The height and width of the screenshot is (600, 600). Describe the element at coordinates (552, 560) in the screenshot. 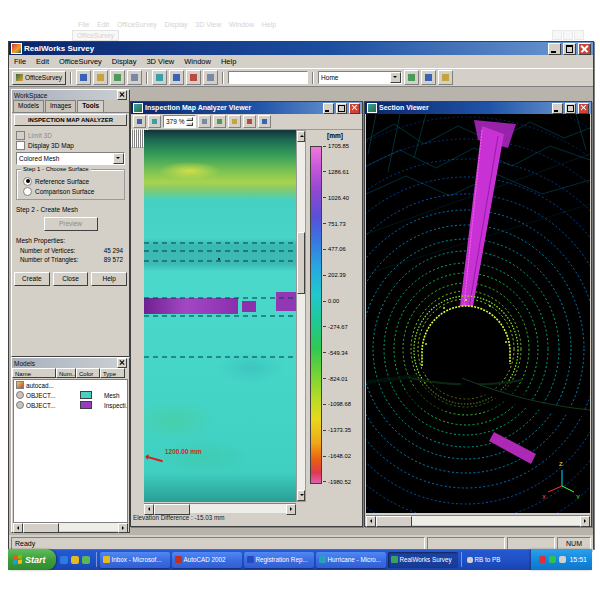

I see `tray-status-icon` at that location.